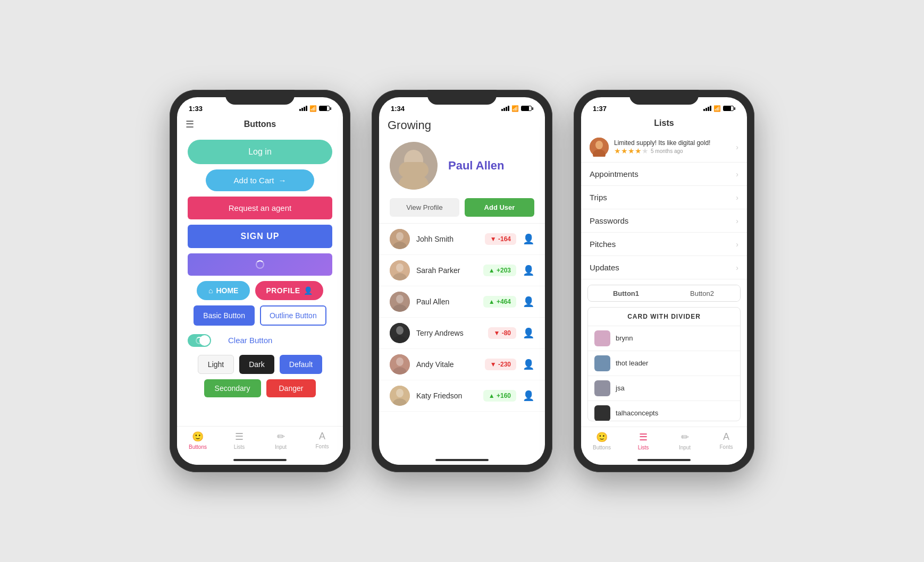 The width and height of the screenshot is (924, 562). What do you see at coordinates (462, 126) in the screenshot?
I see `app-title: Growing` at bounding box center [462, 126].